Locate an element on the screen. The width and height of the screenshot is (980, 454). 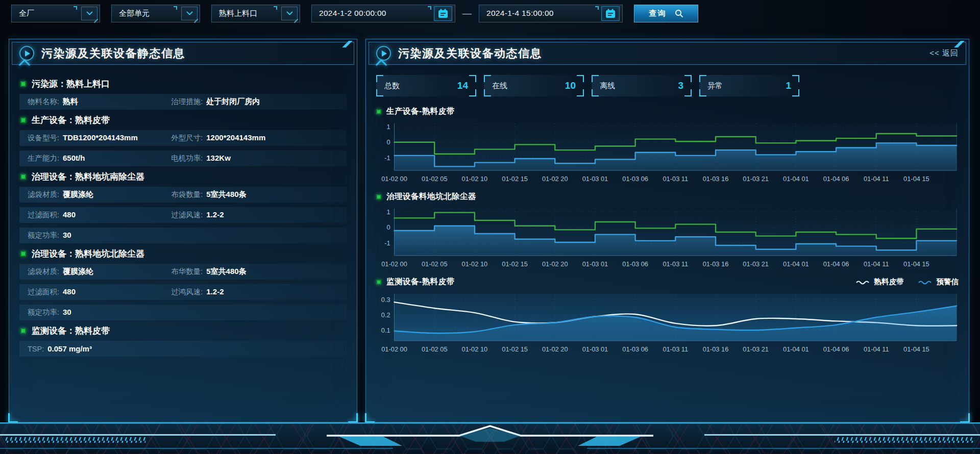
unit-select: 全部单元 is located at coordinates (156, 13).